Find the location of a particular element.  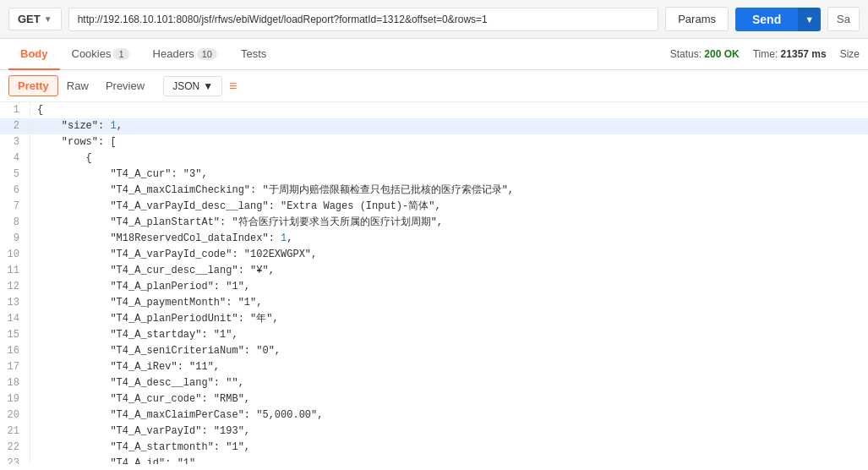

code-line: 18 "T4_A_desc__lang": "", is located at coordinates (434, 384).